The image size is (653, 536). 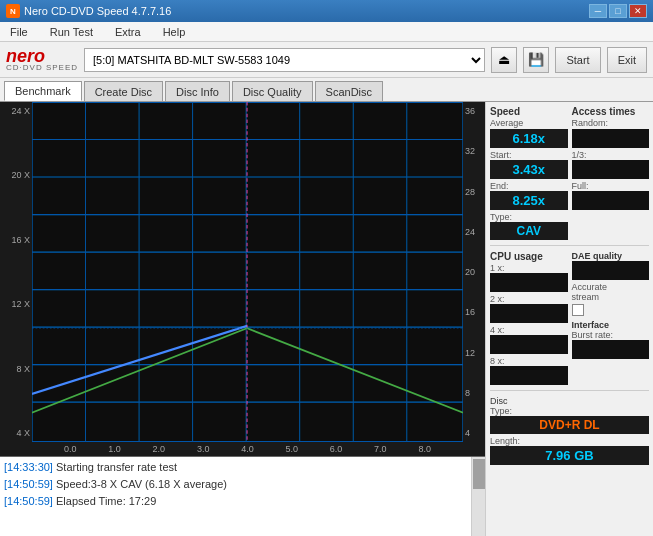 I want to click on average-label: Average, so click(x=529, y=123).